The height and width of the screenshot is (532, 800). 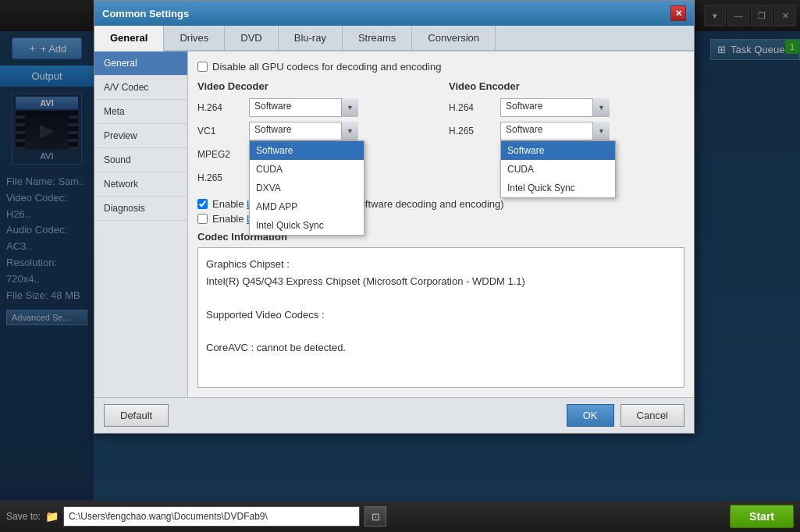 What do you see at coordinates (315, 131) in the screenshot?
I see `decoder-vc1-row: VC1 Software ▼ Software CUDA DXVA AMD AP…` at bounding box center [315, 131].